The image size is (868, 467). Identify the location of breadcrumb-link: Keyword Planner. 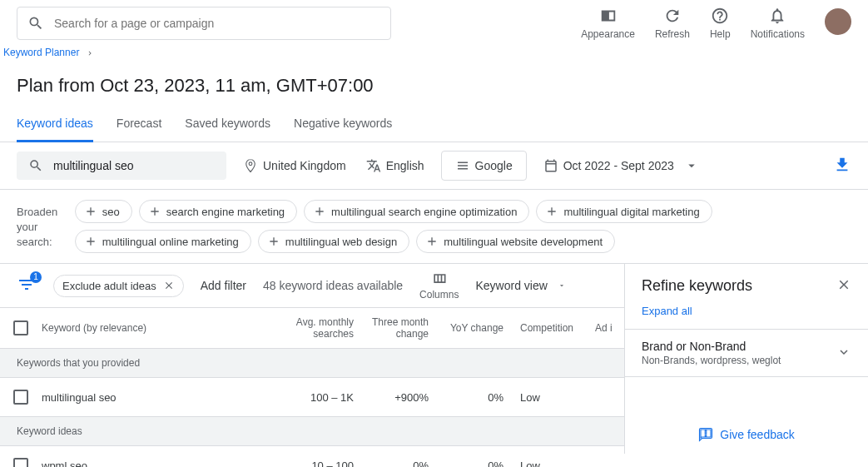
(42, 52).